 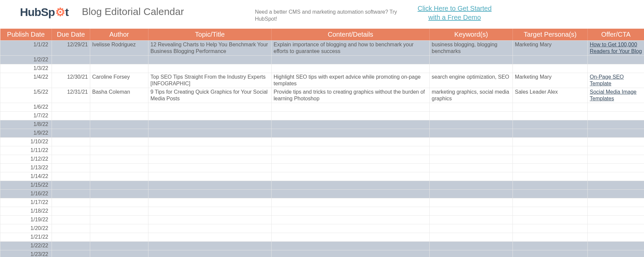 I want to click on cell-publish-date: 1/14/22, so click(x=26, y=176).